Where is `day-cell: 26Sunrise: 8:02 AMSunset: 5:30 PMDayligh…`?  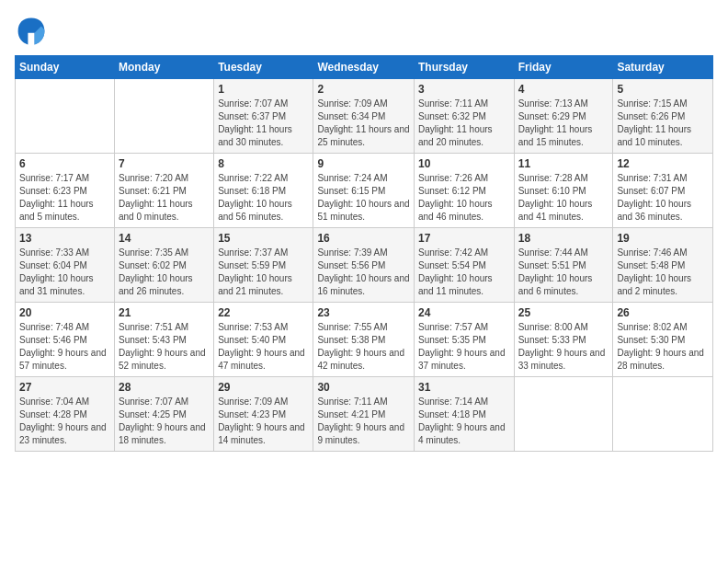
day-cell: 26Sunrise: 8:02 AMSunset: 5:30 PMDayligh… is located at coordinates (664, 340).